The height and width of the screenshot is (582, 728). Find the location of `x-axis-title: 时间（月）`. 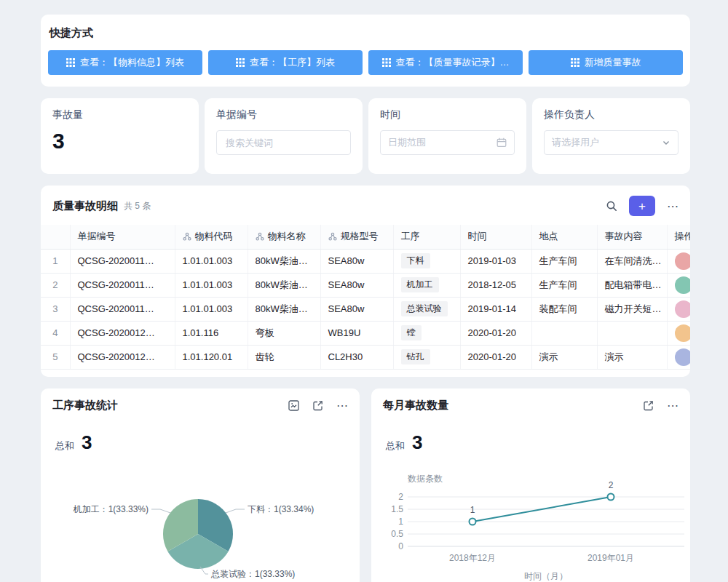

x-axis-title: 时间（月） is located at coordinates (546, 576).